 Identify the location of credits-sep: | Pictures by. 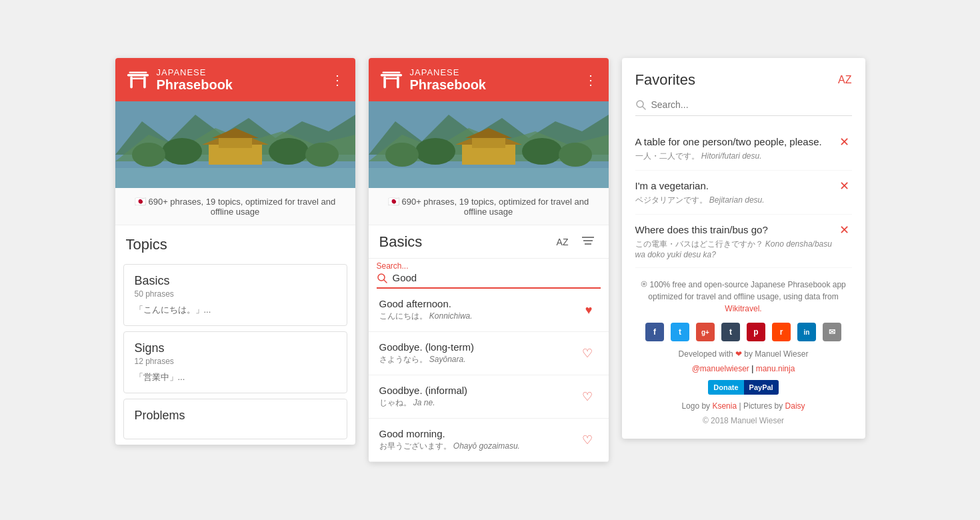
(761, 406).